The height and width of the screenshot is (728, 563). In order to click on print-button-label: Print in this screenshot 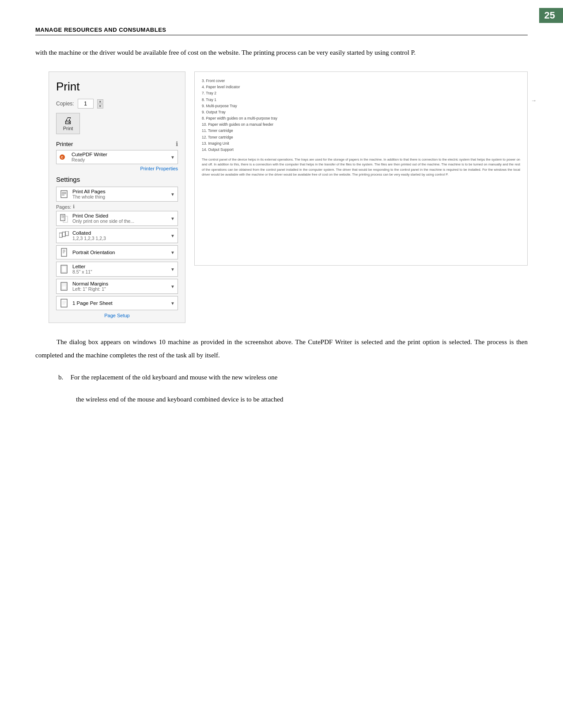, I will do `click(68, 128)`.